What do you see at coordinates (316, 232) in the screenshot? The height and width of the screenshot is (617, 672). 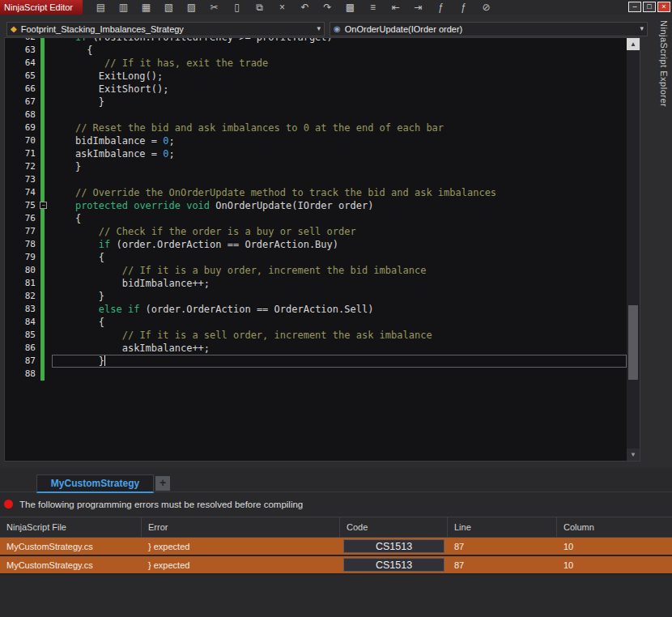 I see `code-line: 77 // Check if the order is a buy or sel…` at bounding box center [316, 232].